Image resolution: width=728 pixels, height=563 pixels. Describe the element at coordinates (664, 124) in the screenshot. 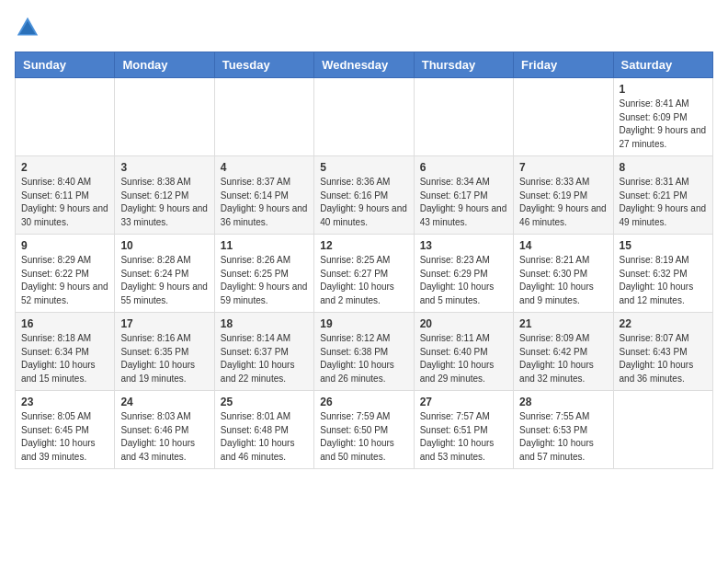

I see `day-info: Sunrise: 8:41 AM Sunset: 6:09 PM Dayligh…` at that location.